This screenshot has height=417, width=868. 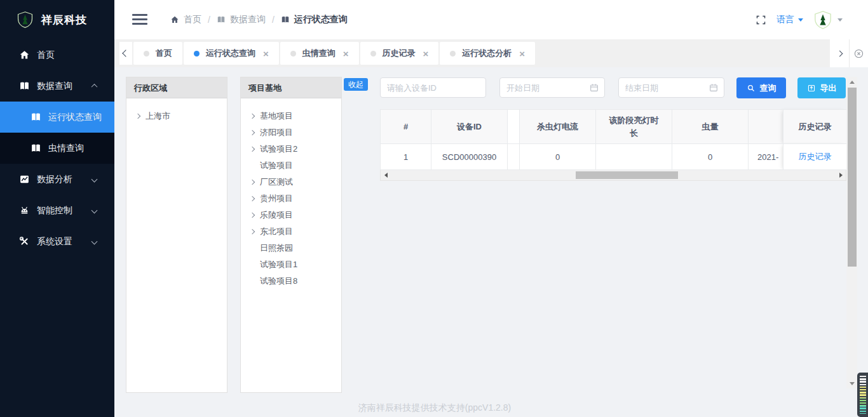 I want to click on tree-node: 日照茶园, so click(x=291, y=248).